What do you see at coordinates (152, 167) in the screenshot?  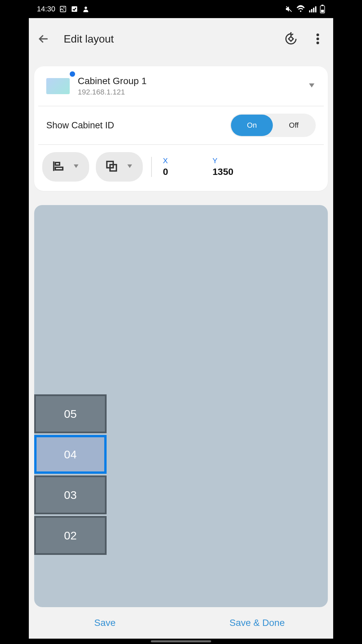 I see `divider` at bounding box center [152, 167].